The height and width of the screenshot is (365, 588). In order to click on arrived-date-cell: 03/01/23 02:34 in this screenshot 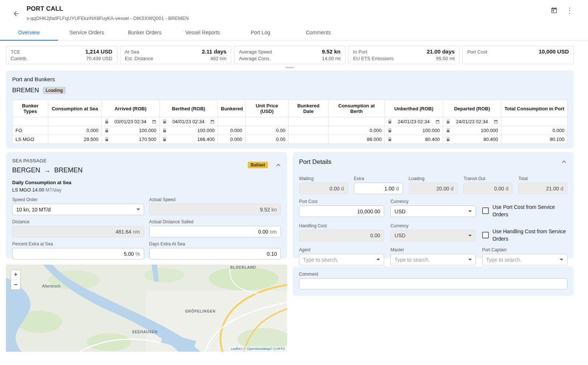, I will do `click(131, 122)`.